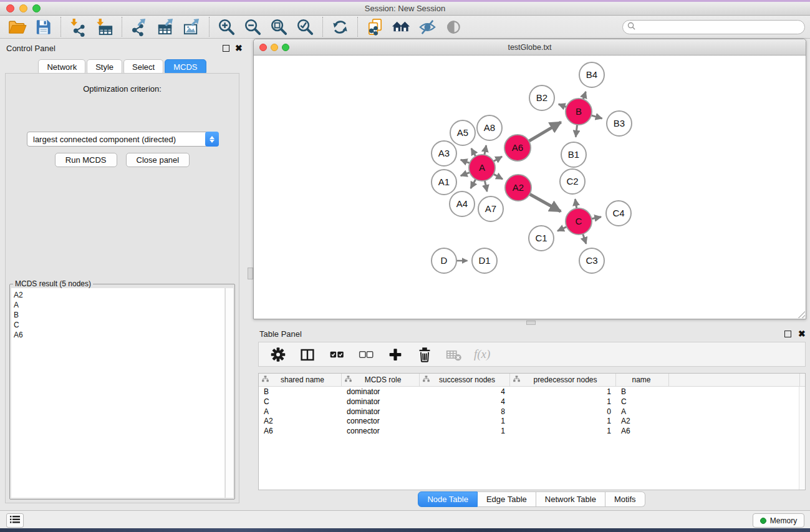  Describe the element at coordinates (474, 183) in the screenshot. I see `graph-edge-A-A4` at that location.